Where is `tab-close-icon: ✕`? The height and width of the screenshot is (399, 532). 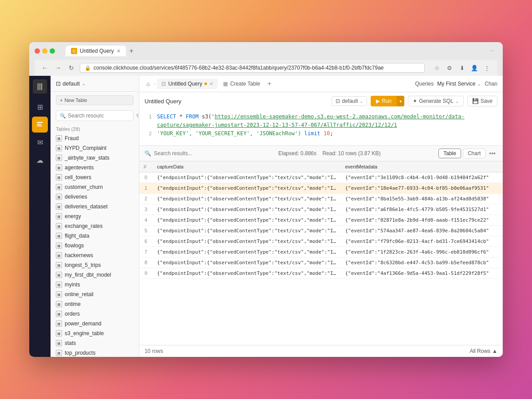 tab-close-icon: ✕ is located at coordinates (211, 84).